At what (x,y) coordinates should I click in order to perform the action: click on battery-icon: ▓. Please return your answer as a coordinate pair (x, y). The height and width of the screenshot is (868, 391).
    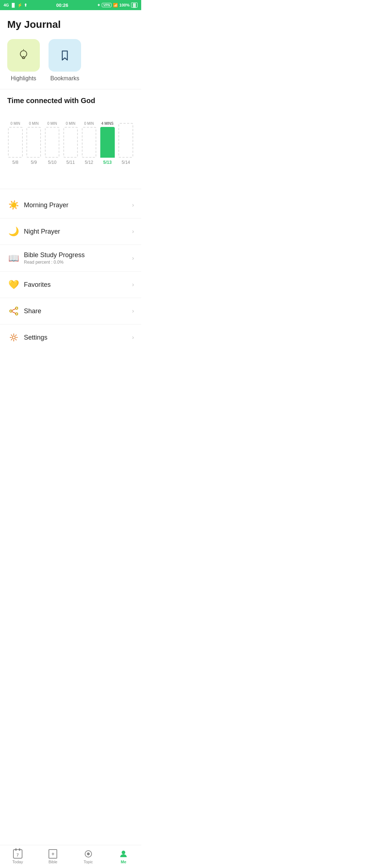
    Looking at the image, I should click on (134, 5).